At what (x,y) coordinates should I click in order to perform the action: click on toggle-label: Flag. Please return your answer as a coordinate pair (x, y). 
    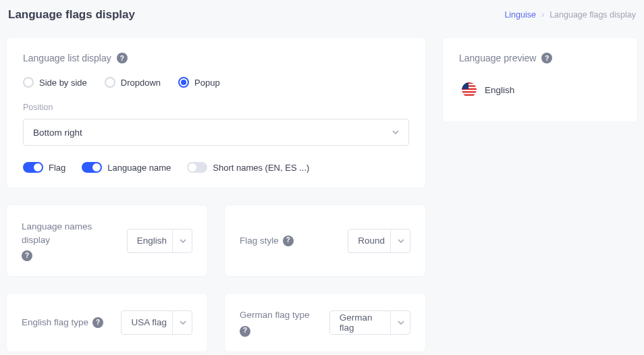
    Looking at the image, I should click on (57, 167).